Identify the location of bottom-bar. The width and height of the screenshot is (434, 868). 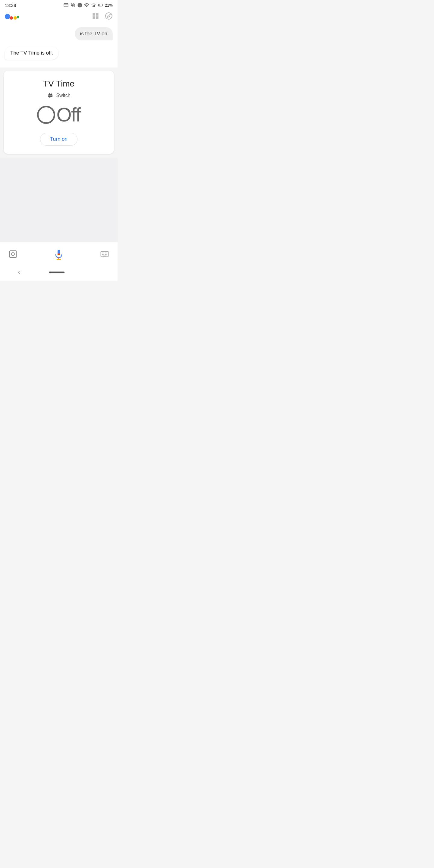
(59, 254).